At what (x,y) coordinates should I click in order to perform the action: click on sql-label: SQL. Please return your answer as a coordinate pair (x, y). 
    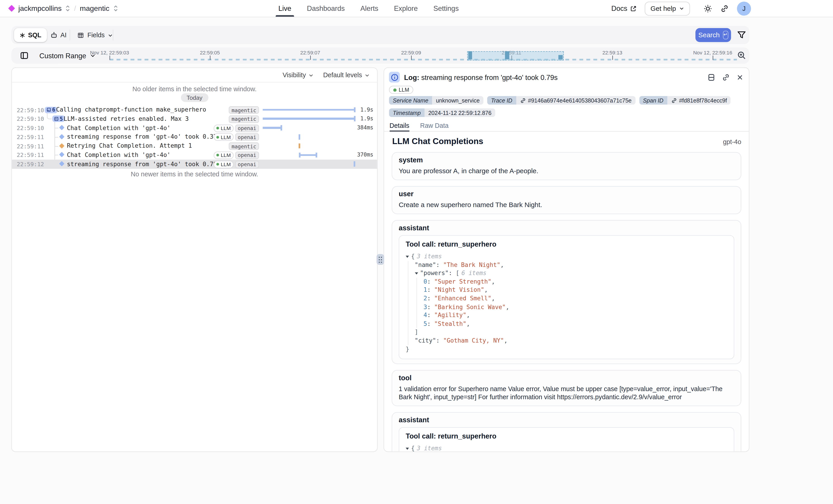
    Looking at the image, I should click on (34, 35).